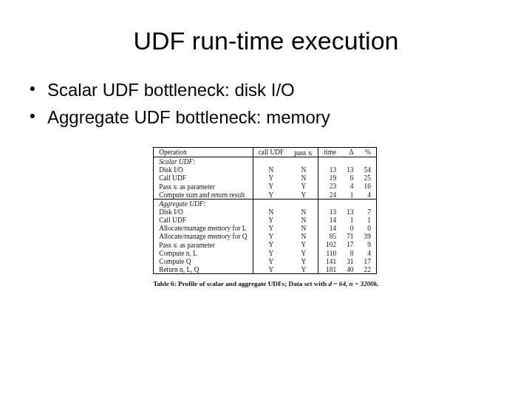 The width and height of the screenshot is (532, 399). What do you see at coordinates (304, 152) in the screenshot?
I see `col-pass-xi: pass xᵢ` at bounding box center [304, 152].